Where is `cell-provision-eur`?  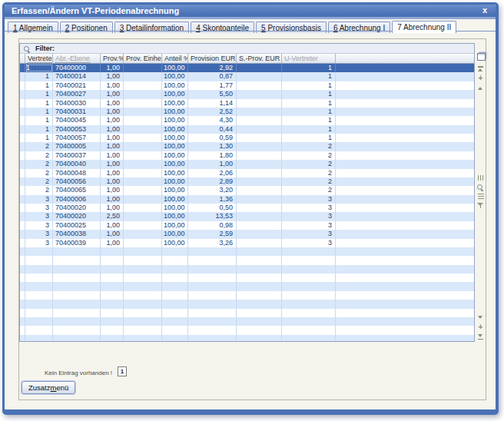
cell-provision-eur is located at coordinates (212, 252).